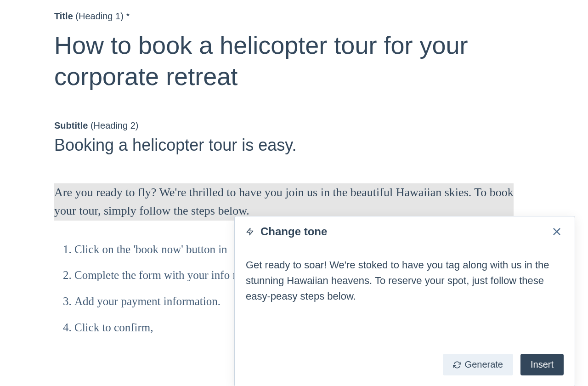 Image resolution: width=588 pixels, height=386 pixels. Describe the element at coordinates (99, 16) in the screenshot. I see `title-label-paren: (Heading 1)` at that location.